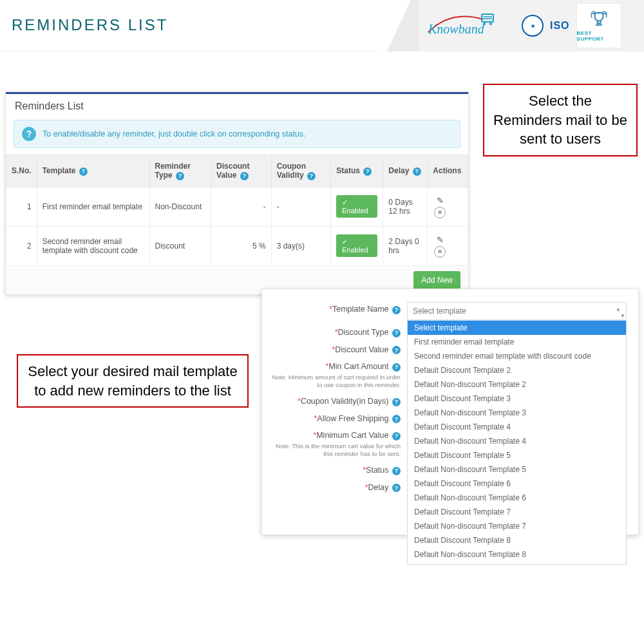  What do you see at coordinates (516, 469) in the screenshot?
I see `dropdown-option: Default Non-discount Template 5` at bounding box center [516, 469].